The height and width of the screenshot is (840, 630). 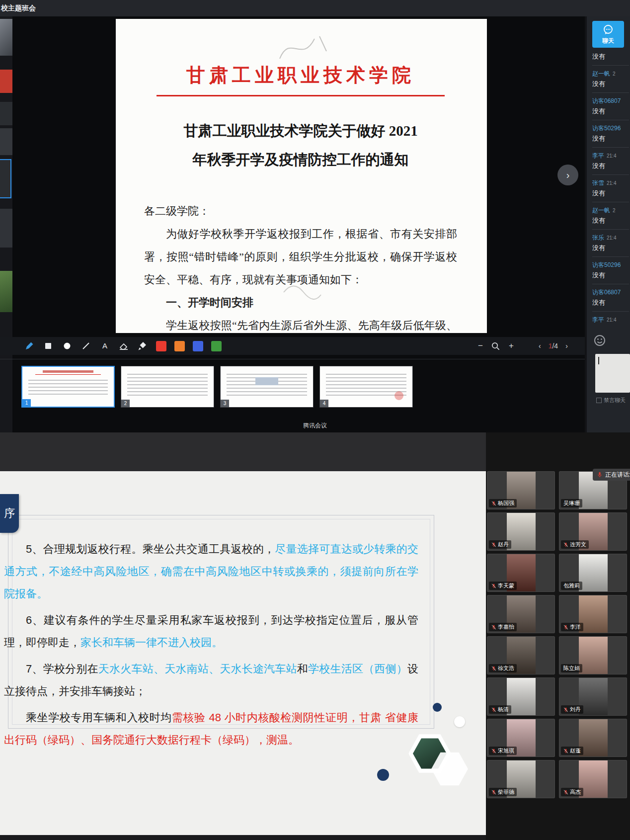 What do you see at coordinates (593, 655) in the screenshot?
I see `participant-tile: 陈立娟` at bounding box center [593, 655].